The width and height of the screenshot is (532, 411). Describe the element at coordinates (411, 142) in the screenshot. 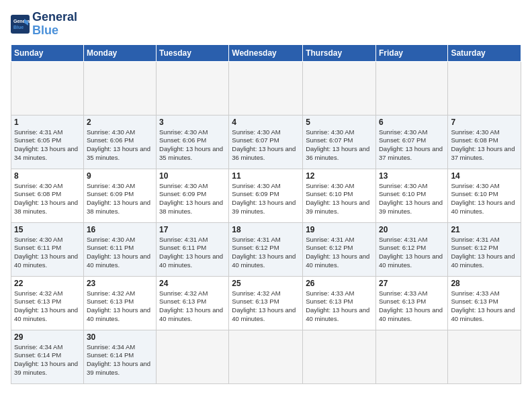

I see `table-row: 6 Sunrise: 4:30 AMSunset: 6:07 PMDayligh…` at that location.